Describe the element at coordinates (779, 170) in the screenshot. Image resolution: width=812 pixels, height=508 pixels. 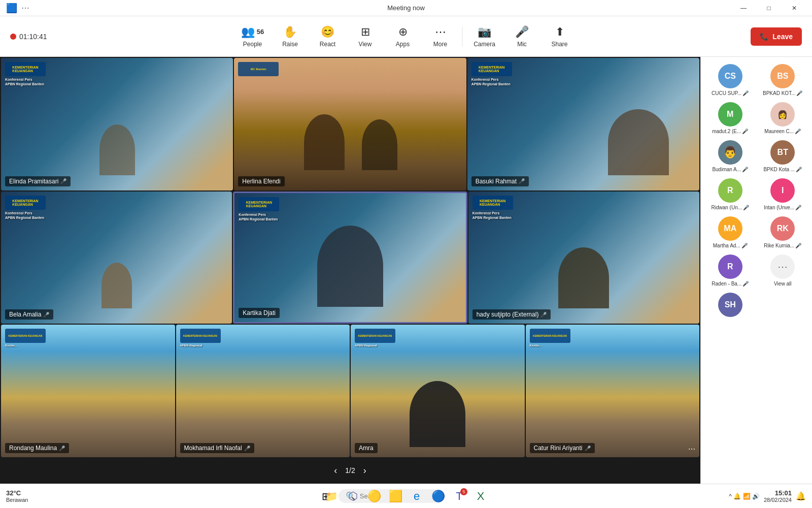
I see `name-bt: BPKD Kota ...` at that location.